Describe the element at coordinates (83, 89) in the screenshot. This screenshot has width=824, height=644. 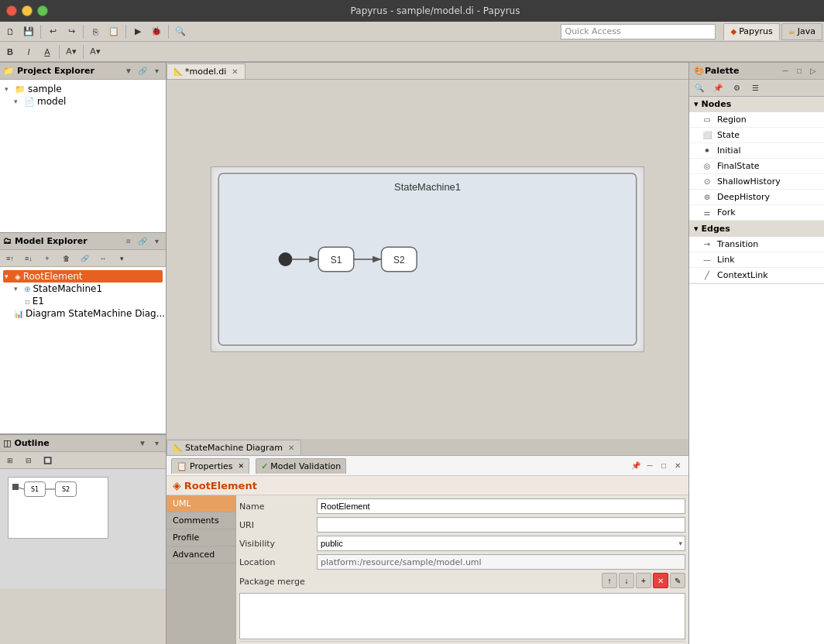
I see `project-item-sample: ▾ 📁 sample` at that location.